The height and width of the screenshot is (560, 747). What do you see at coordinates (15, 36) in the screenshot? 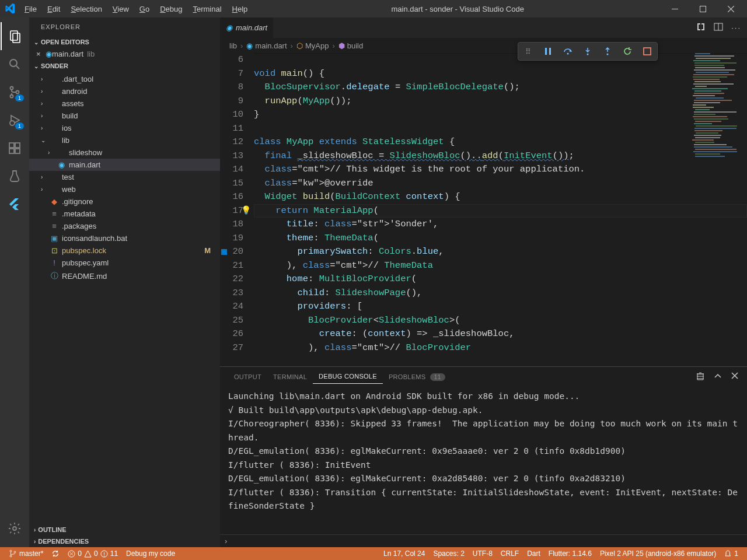
I see `explorer-activity-icon` at bounding box center [15, 36].